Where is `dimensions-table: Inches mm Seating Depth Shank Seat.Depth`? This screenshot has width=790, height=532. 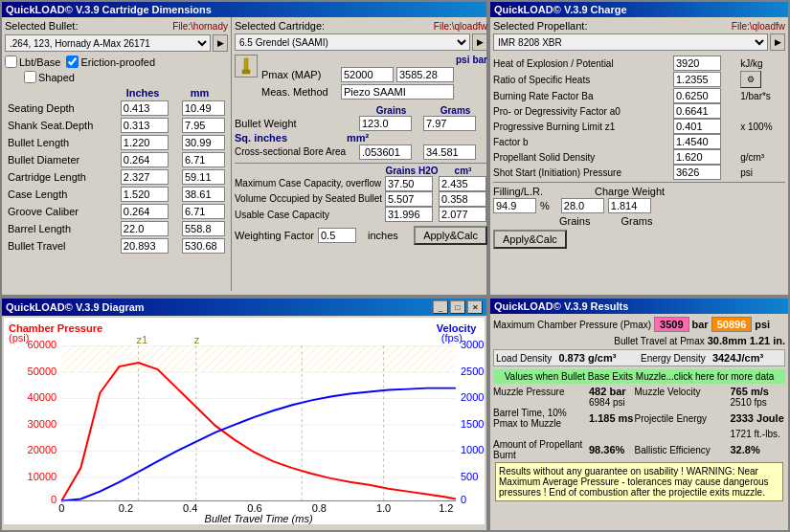
dimensions-table: Inches mm Seating Depth Shank Seat.Depth is located at coordinates (117, 170).